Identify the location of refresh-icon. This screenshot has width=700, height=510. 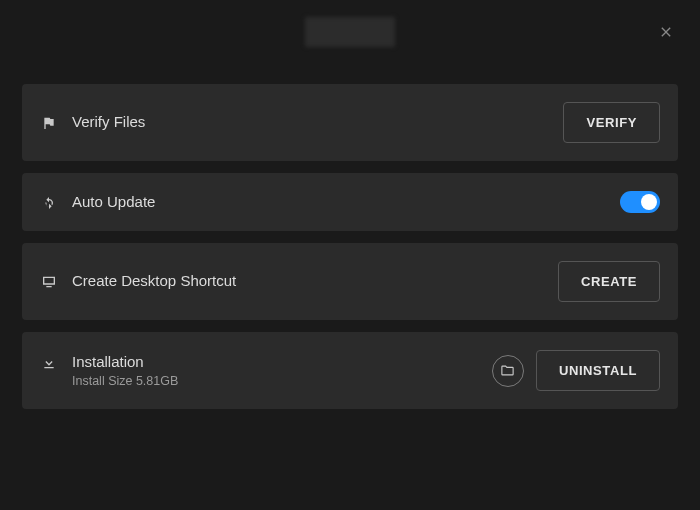
(49, 203).